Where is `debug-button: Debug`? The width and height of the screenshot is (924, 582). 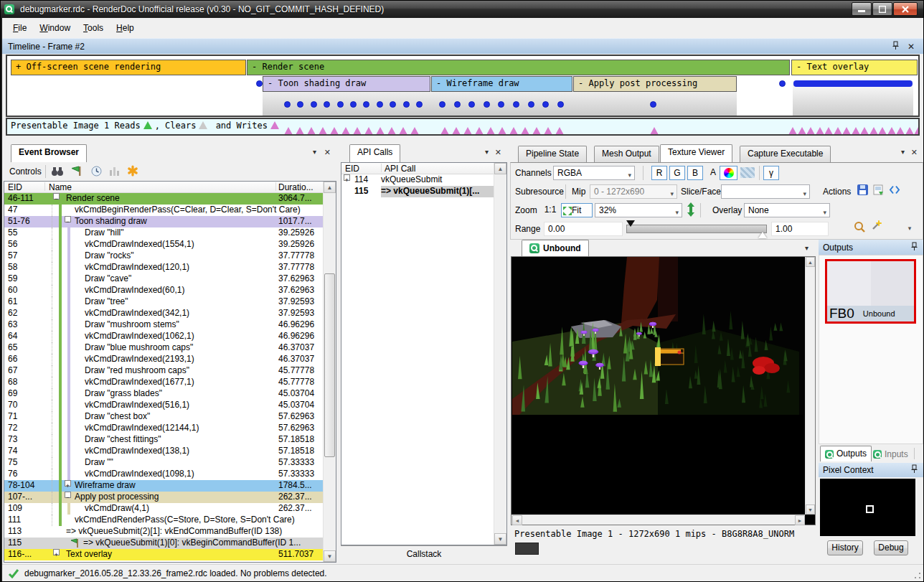 debug-button: Debug is located at coordinates (891, 548).